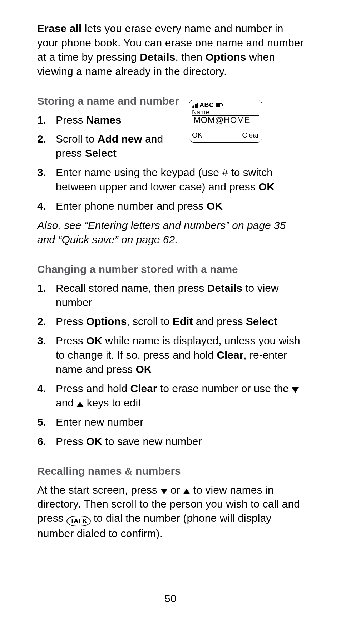 This screenshot has height=644, width=341. I want to click on phone-screen-figure: ABC Name: MOM@HOME OK Clear, so click(226, 121).